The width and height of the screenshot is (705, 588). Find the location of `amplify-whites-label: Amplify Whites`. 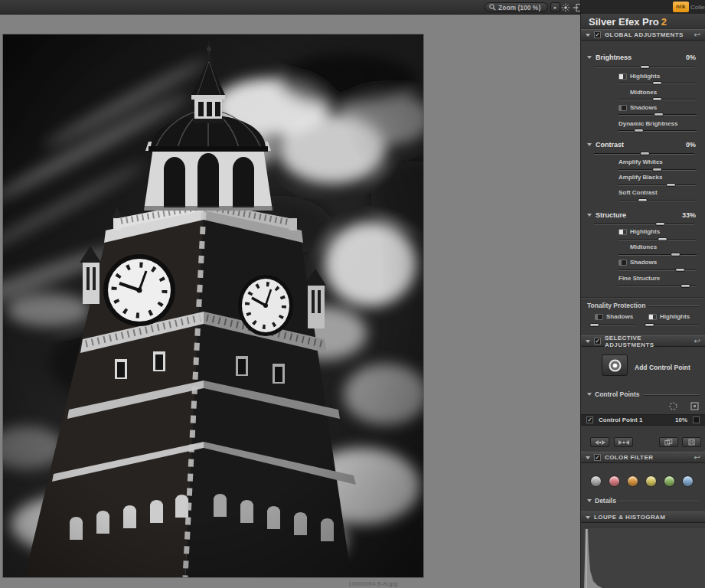

amplify-whites-label: Amplify Whites is located at coordinates (641, 162).